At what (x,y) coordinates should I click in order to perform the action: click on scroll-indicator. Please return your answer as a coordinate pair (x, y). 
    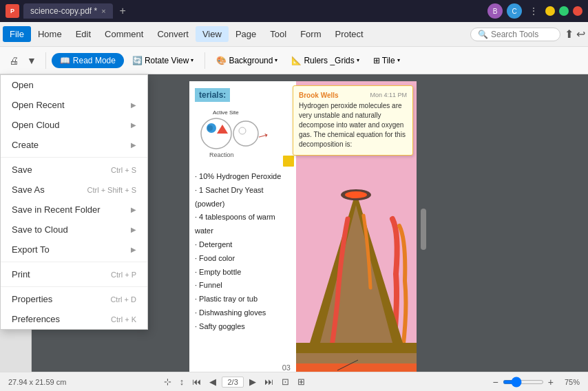
    Looking at the image, I should click on (423, 229).